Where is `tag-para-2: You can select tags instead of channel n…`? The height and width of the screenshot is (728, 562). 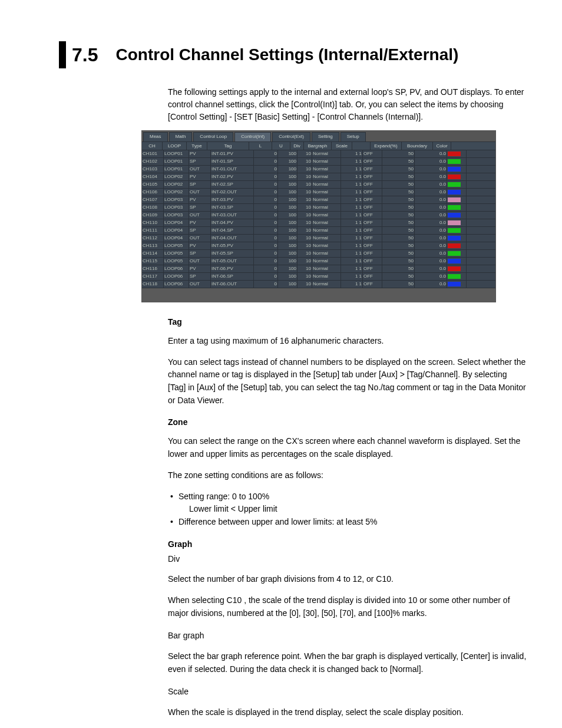
tag-para-2: You can select tags instead of channel n… is located at coordinates (348, 382).